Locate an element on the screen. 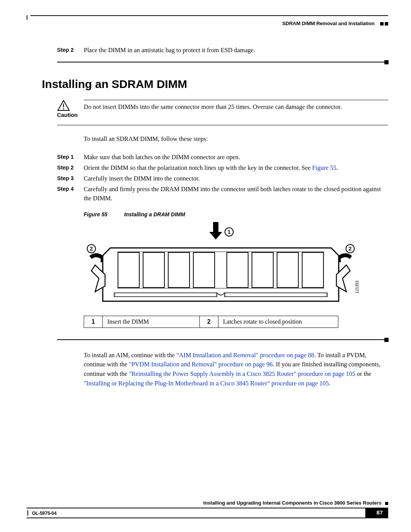  legend-num: 1 is located at coordinates (94, 321).